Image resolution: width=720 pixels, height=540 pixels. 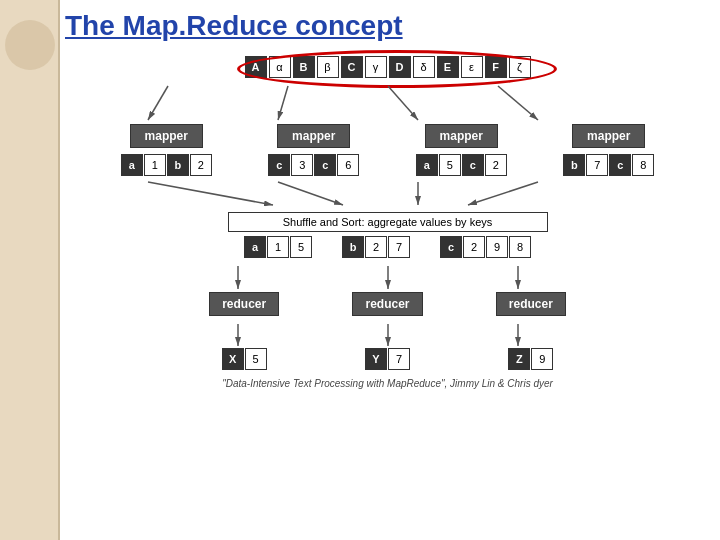 I want to click on input-cell: F, so click(x=496, y=67).